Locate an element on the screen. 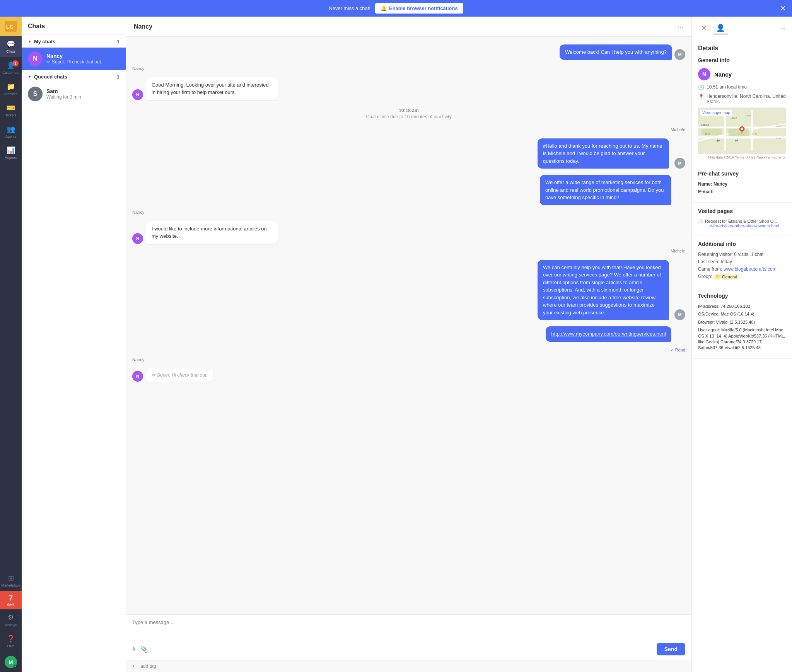 Image resolution: width=792 pixels, height=672 pixels. sidebar-item-customers: 👤 Customers 1 is located at coordinates (11, 68).